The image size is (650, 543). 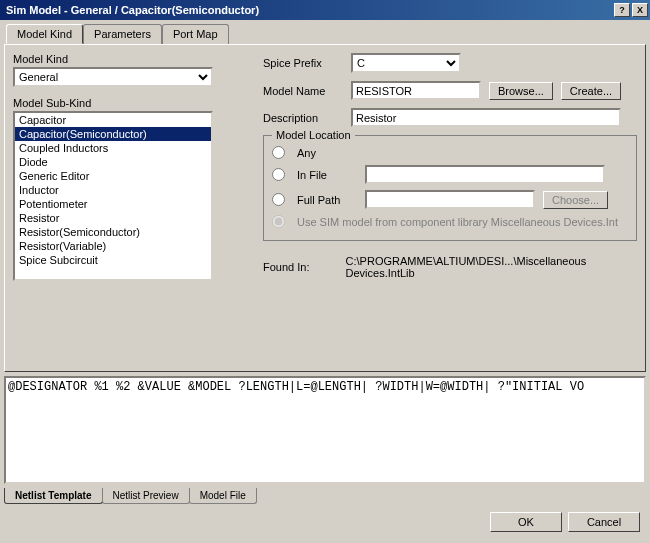 What do you see at coordinates (458, 222) in the screenshot?
I see `radio-use-lib-label: Use SIM model from component library Mis…` at bounding box center [458, 222].